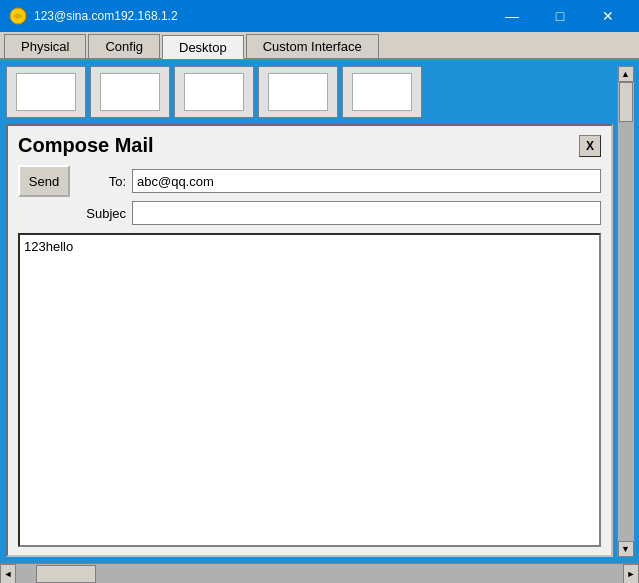 This screenshot has width=639, height=583. I want to click on tab-bar: Physical Config Desktop Custom Interface, so click(320, 46).